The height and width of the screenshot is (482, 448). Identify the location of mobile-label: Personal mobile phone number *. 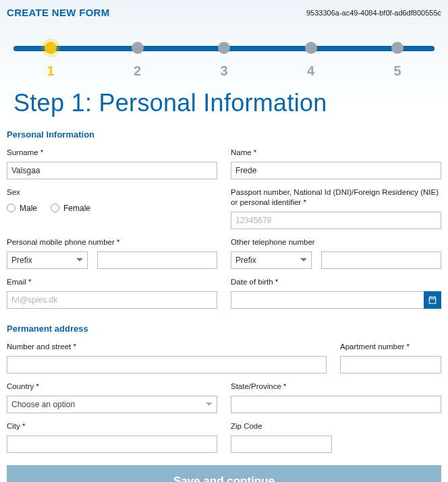
(112, 243).